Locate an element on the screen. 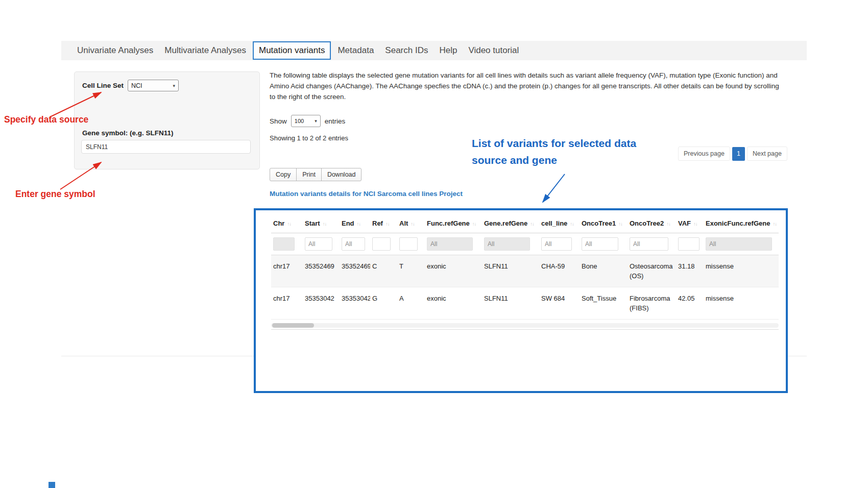 This screenshot has height=488, width=868. cell-cell-line: SW 684 is located at coordinates (560, 303).